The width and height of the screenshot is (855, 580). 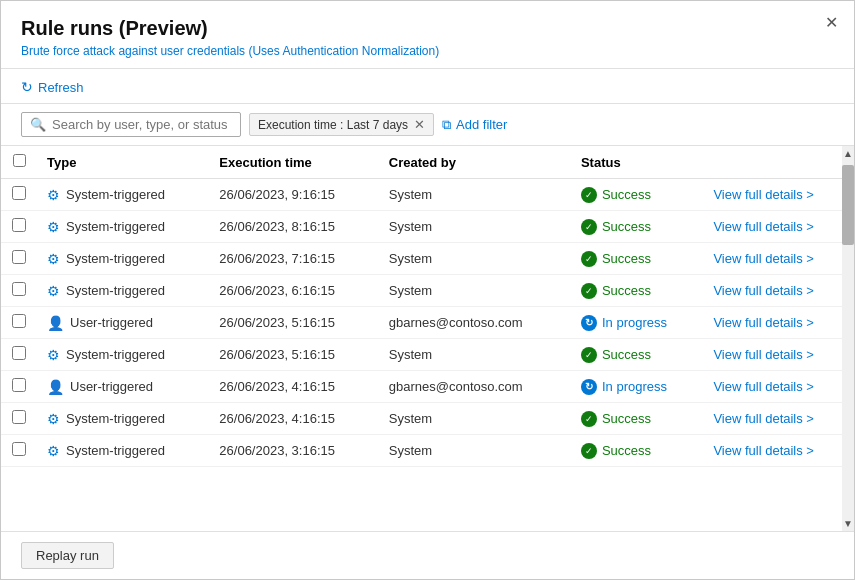 What do you see at coordinates (358, 51) in the screenshot?
I see `subtitle-link: Authentication Normalization` at bounding box center [358, 51].